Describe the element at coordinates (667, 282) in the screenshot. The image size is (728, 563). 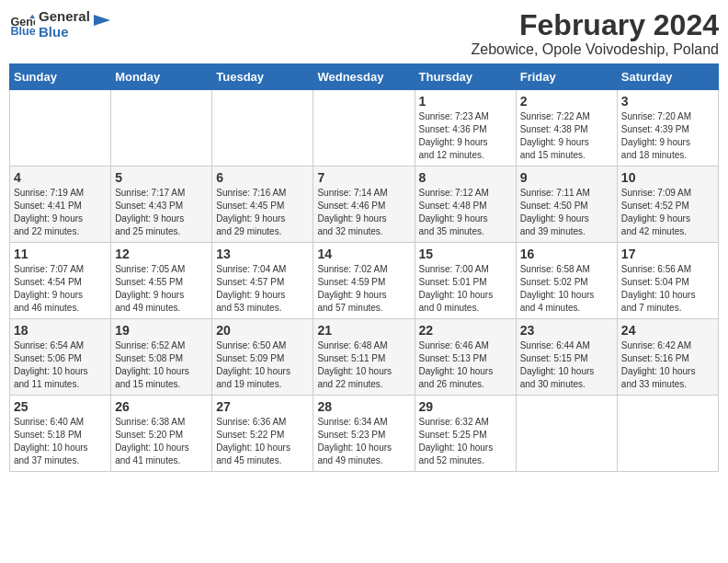
I see `calendar-day-cell: 17Sunrise: 6:56 AM Sunset: 5:04 PM Dayli…` at that location.